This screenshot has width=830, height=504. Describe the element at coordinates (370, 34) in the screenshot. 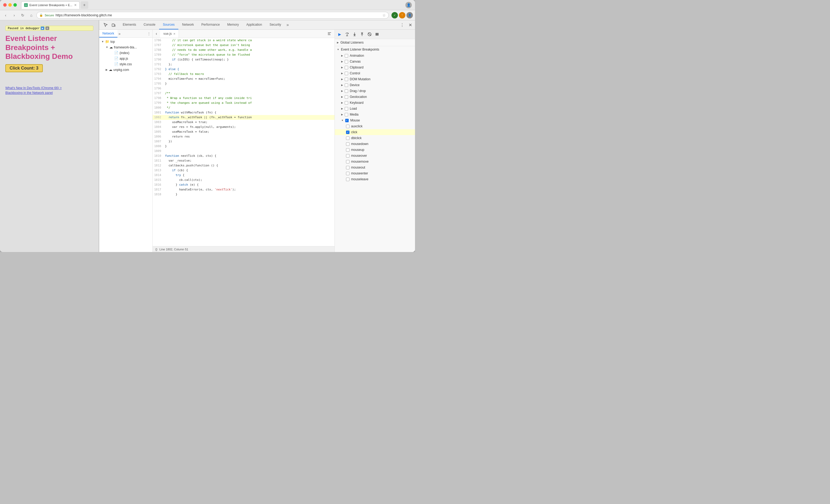

I see `debugger-deactivate-button` at that location.